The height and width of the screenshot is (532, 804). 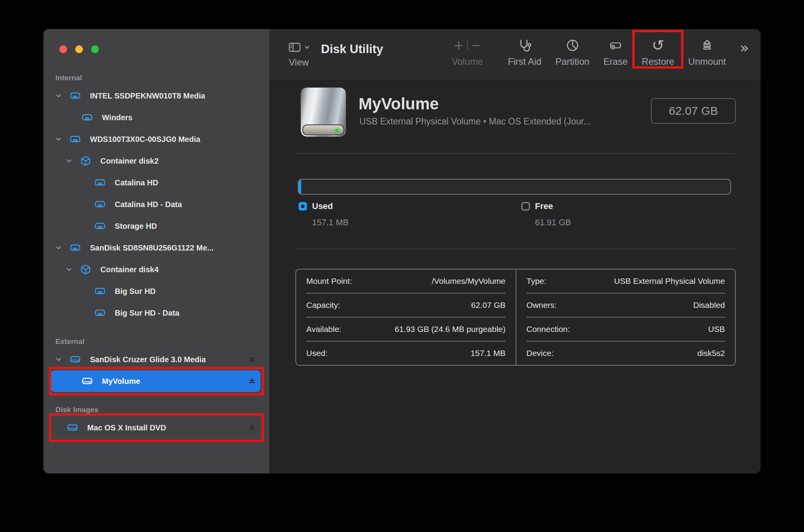 What do you see at coordinates (156, 428) in the screenshot?
I see `sidebar-item-macos-install-dvd: Mac OS X Install DVD` at bounding box center [156, 428].